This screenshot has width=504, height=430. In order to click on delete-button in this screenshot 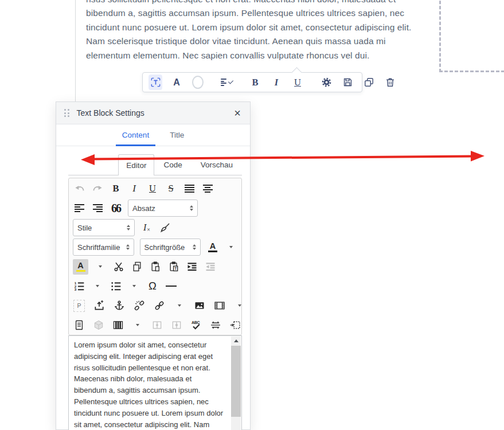, I will do `click(390, 83)`.